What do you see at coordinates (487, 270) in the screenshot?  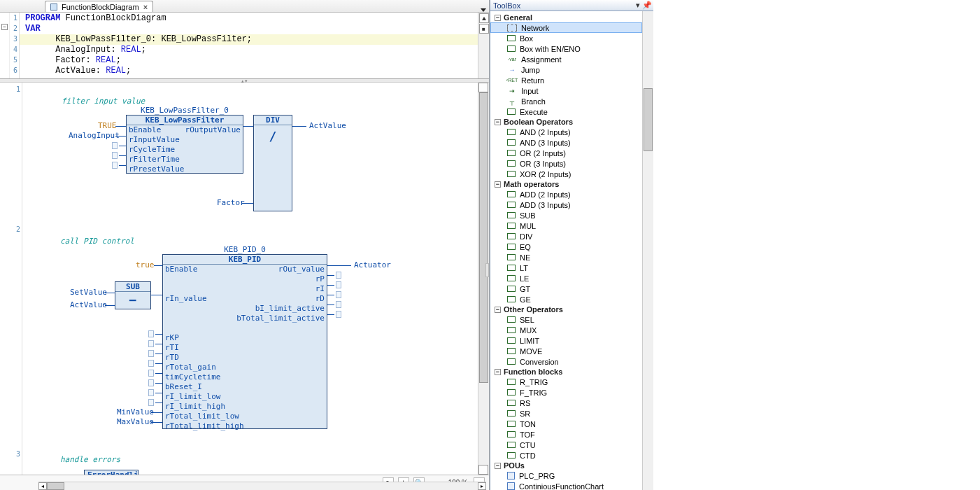 I see `drag-handle` at bounding box center [487, 270].